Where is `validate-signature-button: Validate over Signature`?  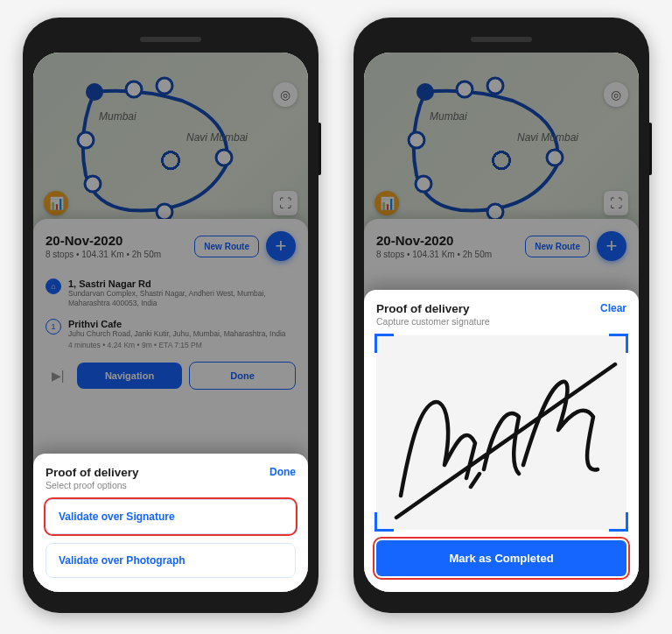 validate-signature-button: Validate over Signature is located at coordinates (171, 517).